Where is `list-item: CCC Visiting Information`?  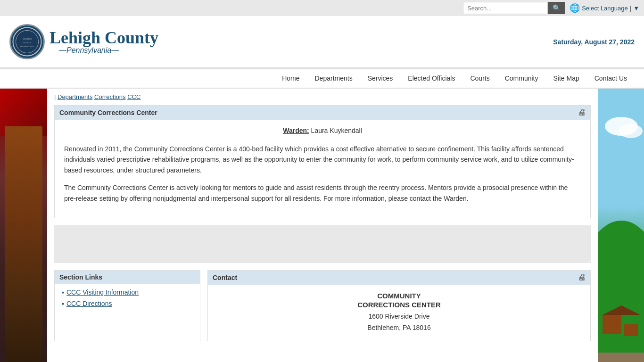 list-item: CCC Visiting Information is located at coordinates (127, 292).